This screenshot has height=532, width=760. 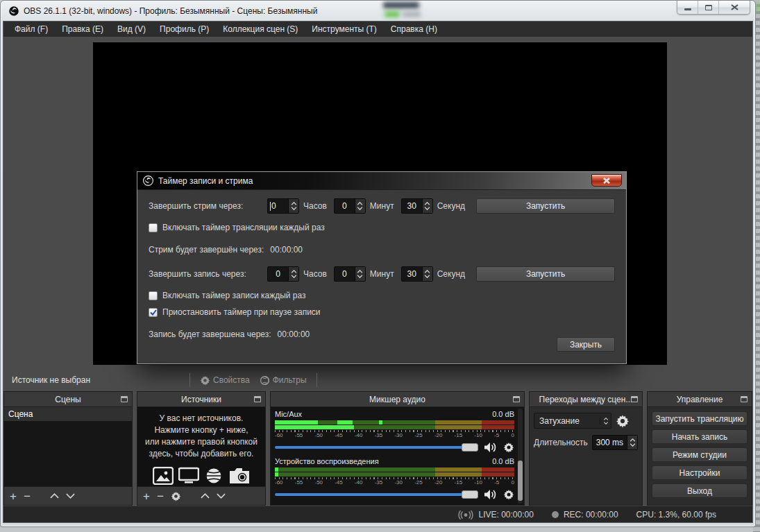 What do you see at coordinates (521, 456) in the screenshot?
I see `mixer-scrollbar` at bounding box center [521, 456].